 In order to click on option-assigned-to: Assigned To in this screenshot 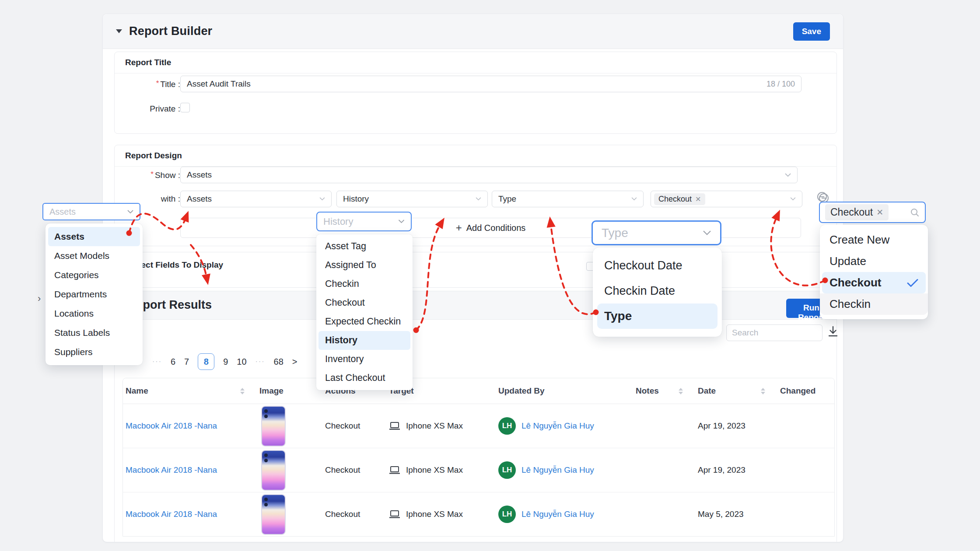, I will do `click(364, 265)`.